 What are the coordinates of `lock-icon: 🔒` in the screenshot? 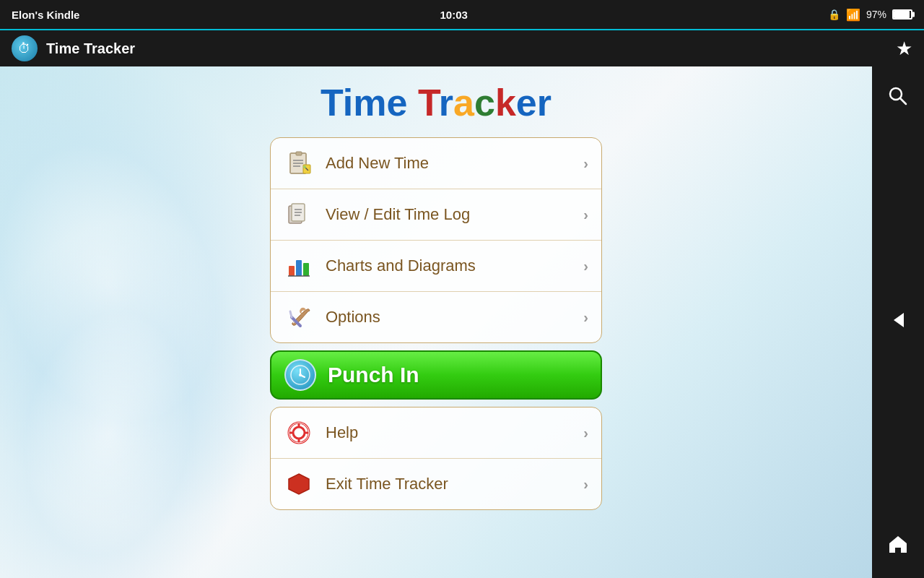 It's located at (834, 14).